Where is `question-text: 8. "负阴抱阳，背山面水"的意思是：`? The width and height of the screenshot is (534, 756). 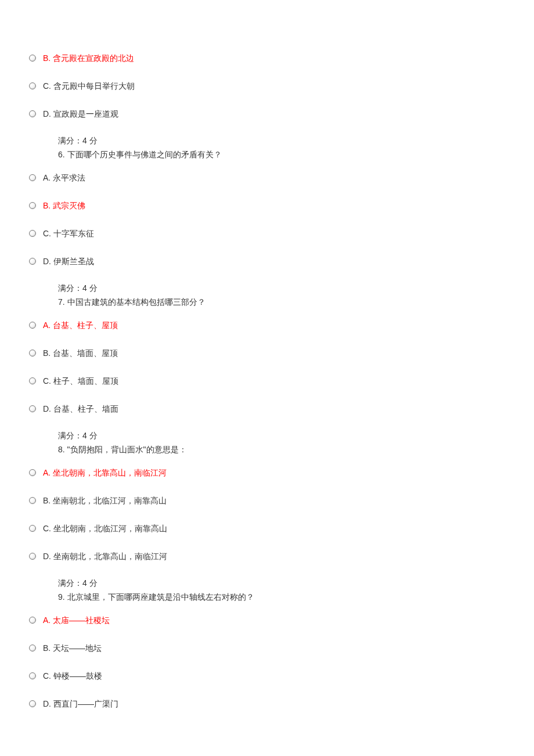 question-text: 8. "负阴抱阳，背山面水"的意思是： is located at coordinates (296, 450).